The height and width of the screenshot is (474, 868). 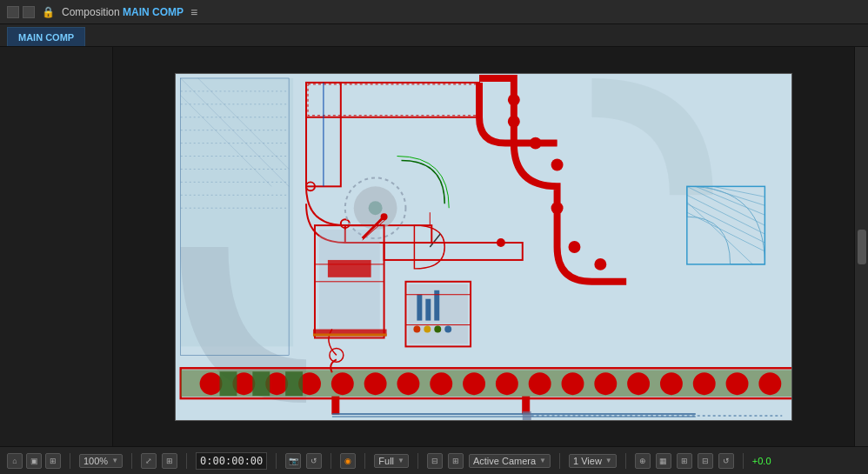 I want to click on view-btn-2: ⊞, so click(x=456, y=461).